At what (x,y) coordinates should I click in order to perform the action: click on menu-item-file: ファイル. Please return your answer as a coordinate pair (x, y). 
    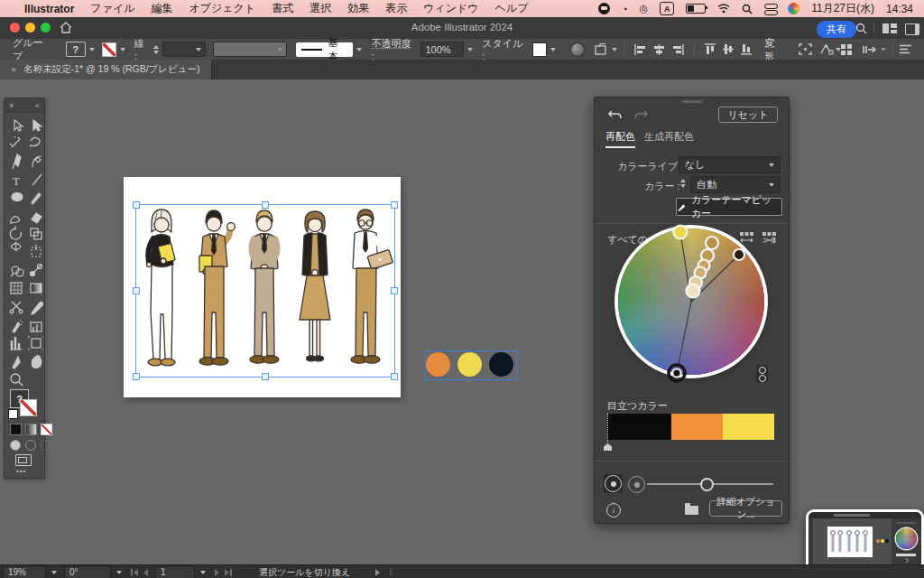
    Looking at the image, I should click on (112, 9).